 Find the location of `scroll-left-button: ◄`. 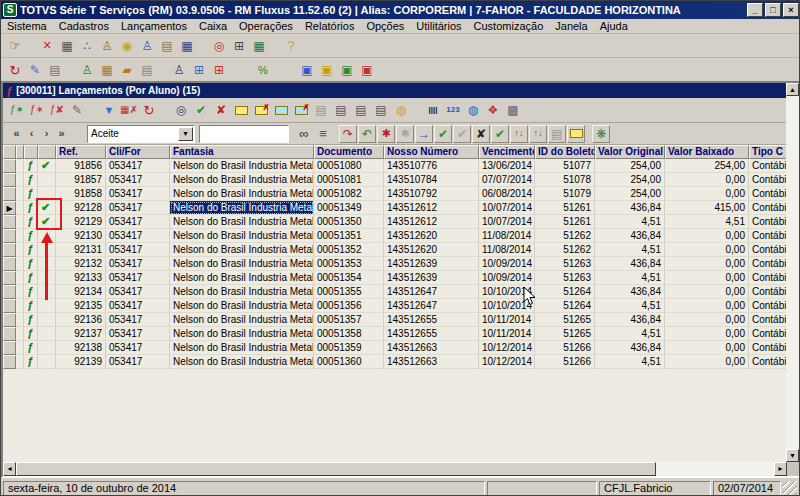

scroll-left-button: ◄ is located at coordinates (10, 469).